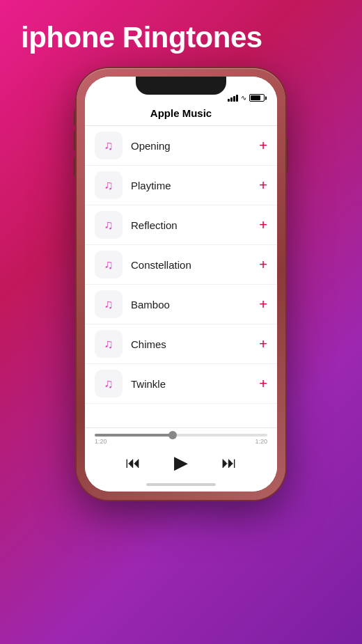 This screenshot has height=644, width=362. I want to click on list-item: ♫ Chimes +, so click(181, 344).